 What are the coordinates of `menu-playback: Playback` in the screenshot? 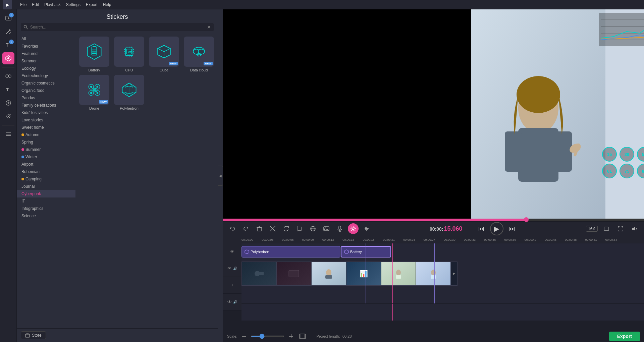 It's located at (52, 5).